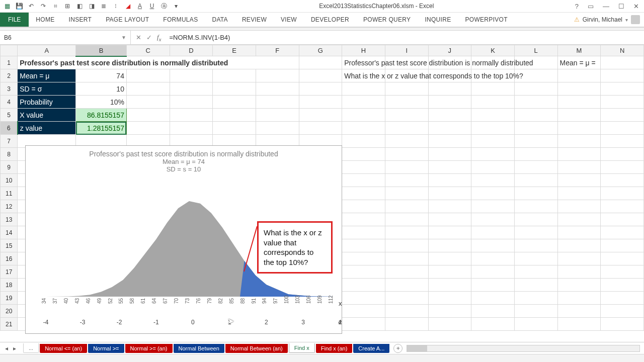 This screenshot has height=362, width=644. Describe the element at coordinates (438, 20) in the screenshot. I see `tab-inquire: INQUIRE` at that location.